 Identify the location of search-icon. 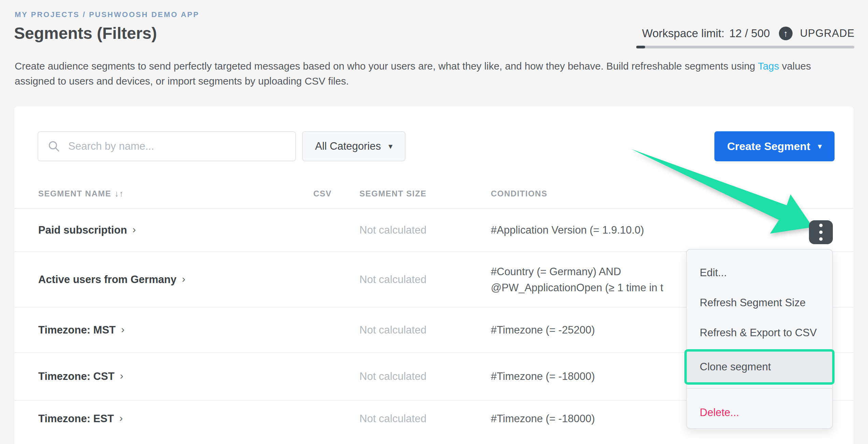
(54, 146).